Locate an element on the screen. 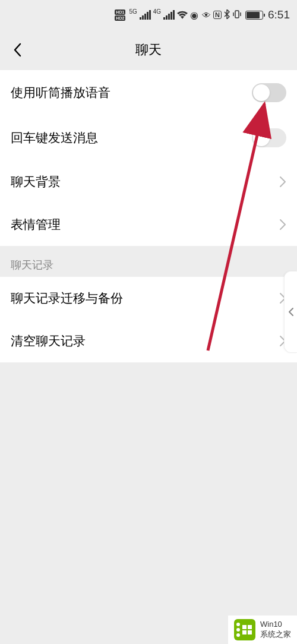 The width and height of the screenshot is (297, 644). row-chat-background: 聊天背景 is located at coordinates (148, 182).